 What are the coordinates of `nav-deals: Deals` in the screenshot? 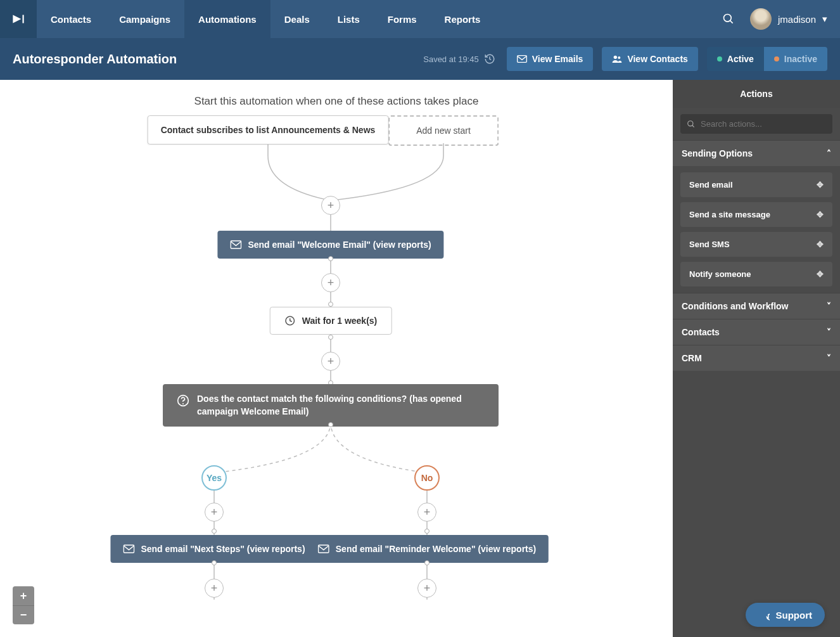 It's located at (297, 19).